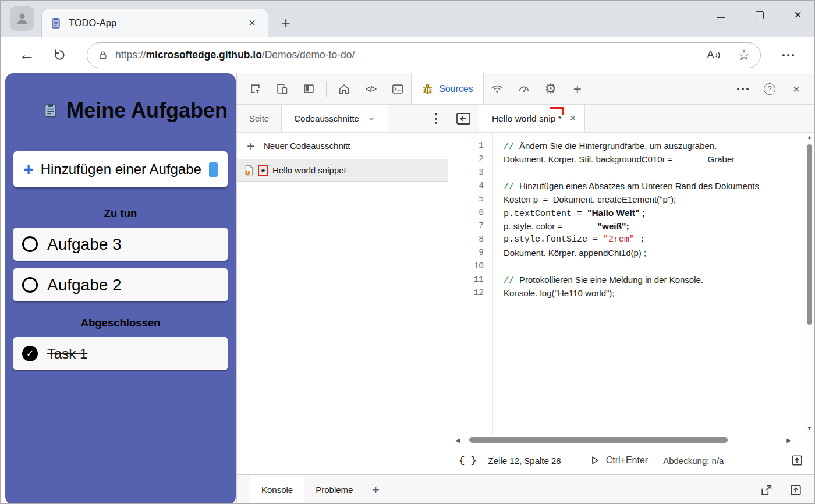 The image size is (815, 504). What do you see at coordinates (255, 88) in the screenshot?
I see `inspect-element-button` at bounding box center [255, 88].